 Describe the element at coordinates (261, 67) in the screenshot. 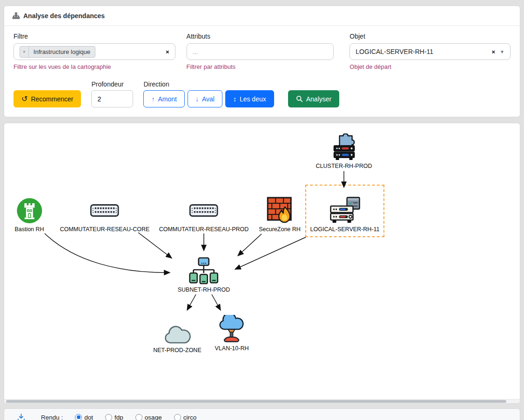

I see `attributs-hint: Filtrer par attributs` at that location.